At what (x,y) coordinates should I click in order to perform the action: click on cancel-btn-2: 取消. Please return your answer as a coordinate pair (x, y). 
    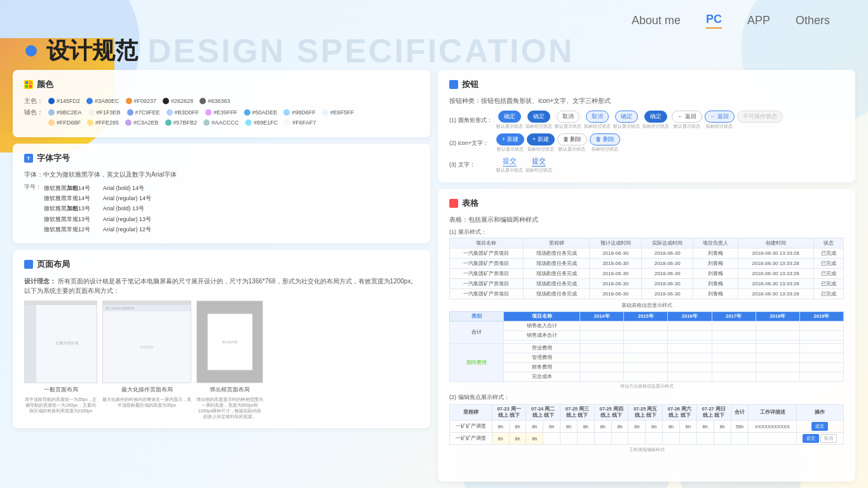
    Looking at the image, I should click on (829, 438).